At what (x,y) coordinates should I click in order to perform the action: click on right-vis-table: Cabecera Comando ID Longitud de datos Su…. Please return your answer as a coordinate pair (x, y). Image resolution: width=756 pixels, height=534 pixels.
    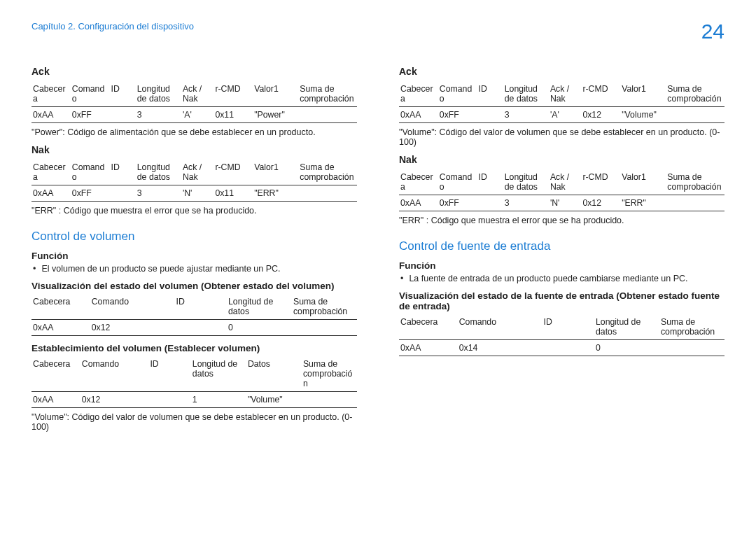
    Looking at the image, I should click on (561, 335).